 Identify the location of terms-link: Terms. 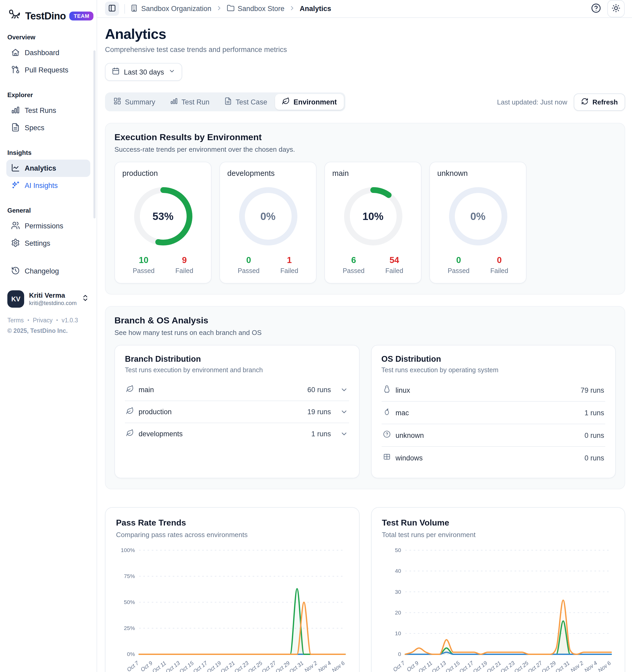
(16, 320).